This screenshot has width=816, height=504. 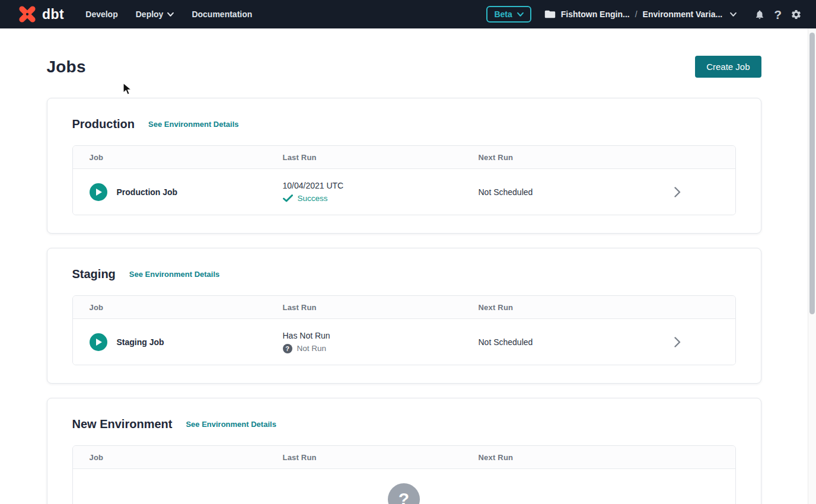 What do you see at coordinates (812, 266) in the screenshot?
I see `scrollbar-track` at bounding box center [812, 266].